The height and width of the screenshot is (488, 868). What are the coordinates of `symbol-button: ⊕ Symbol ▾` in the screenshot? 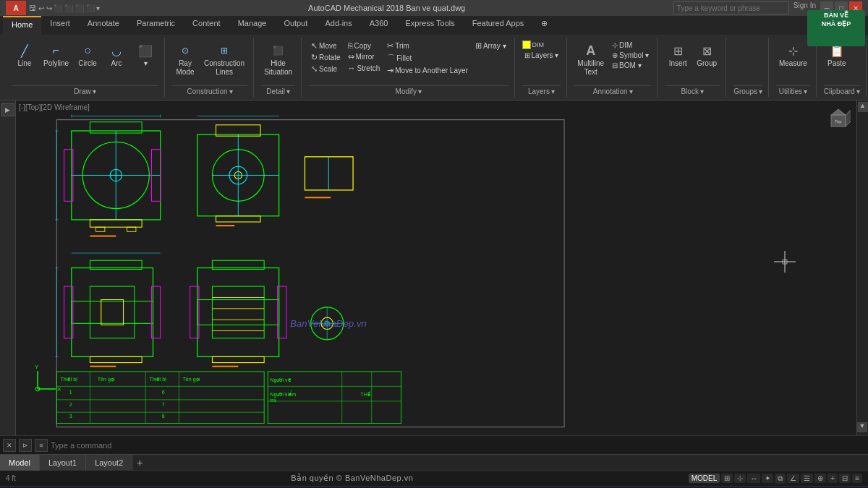 It's located at (631, 55).